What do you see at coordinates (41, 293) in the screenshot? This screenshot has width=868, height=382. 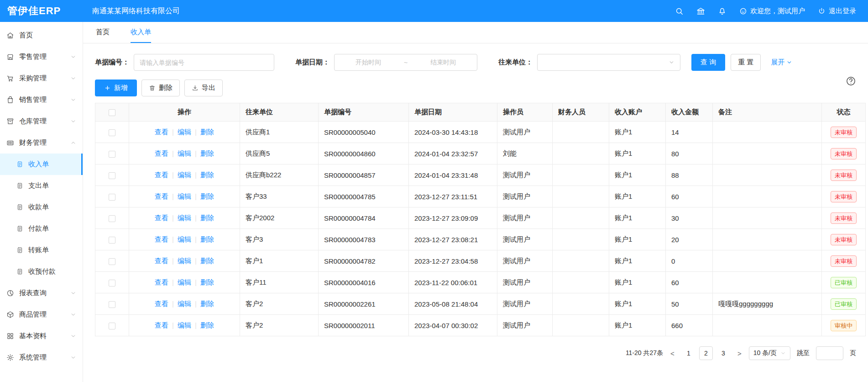 I see `sidebar-item-report: 报表查询` at bounding box center [41, 293].